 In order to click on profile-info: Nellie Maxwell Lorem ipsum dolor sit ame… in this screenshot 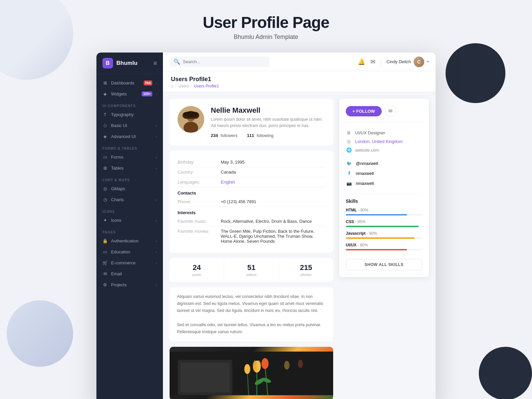, I will do `click(268, 122)`.